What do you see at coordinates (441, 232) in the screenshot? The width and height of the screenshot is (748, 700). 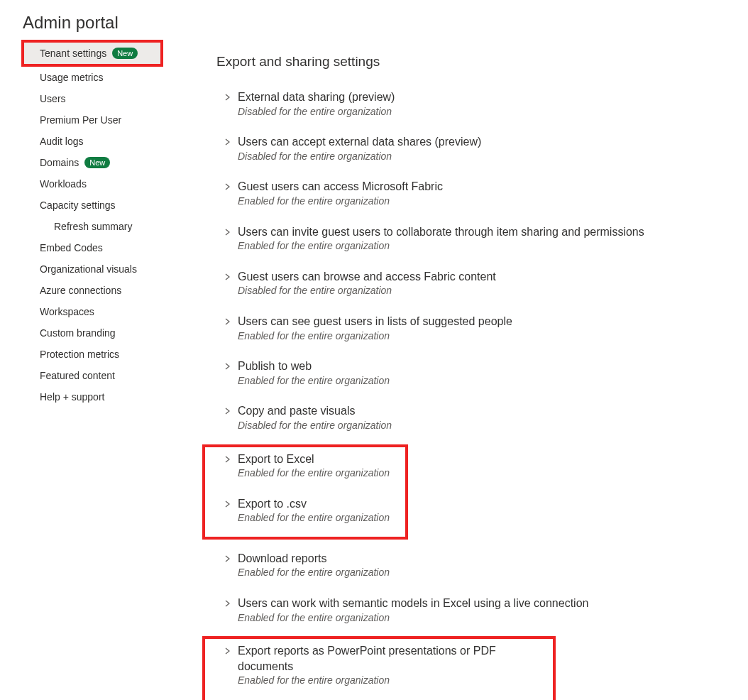 I see `setting-title: Users can invite guest users to collabor…` at bounding box center [441, 232].